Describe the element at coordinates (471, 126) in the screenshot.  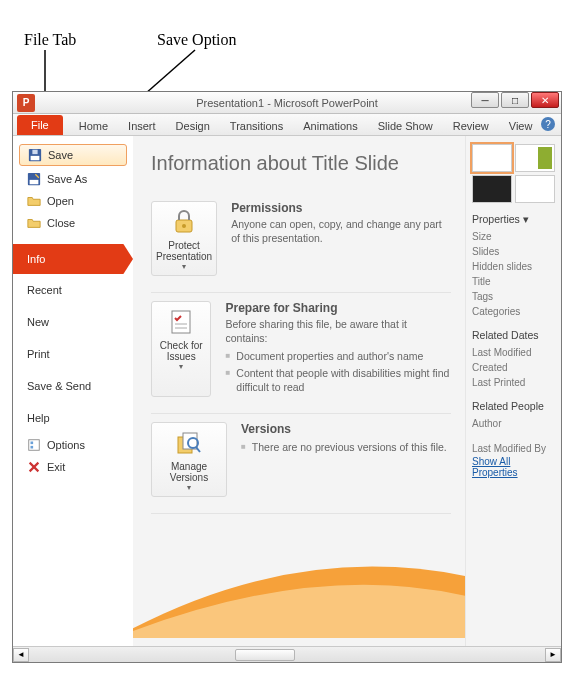
I see `tab-review: Review` at that location.